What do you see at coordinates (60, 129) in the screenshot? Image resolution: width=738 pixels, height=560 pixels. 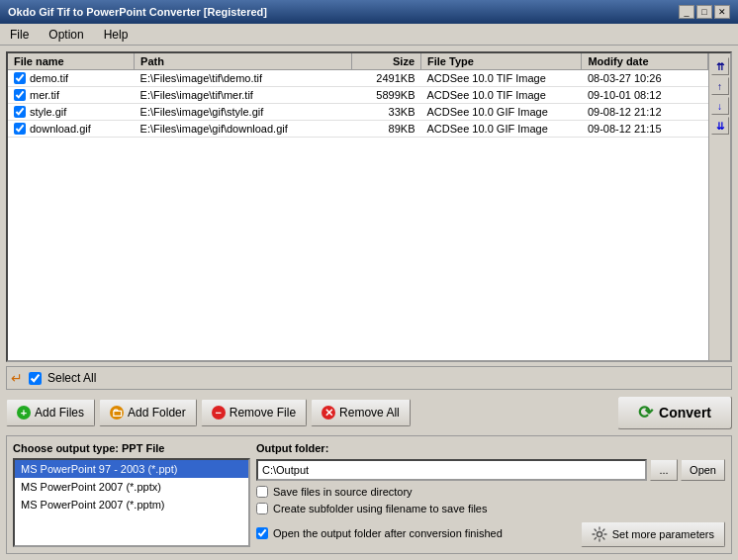 I see `file-name-label: download.gif` at bounding box center [60, 129].